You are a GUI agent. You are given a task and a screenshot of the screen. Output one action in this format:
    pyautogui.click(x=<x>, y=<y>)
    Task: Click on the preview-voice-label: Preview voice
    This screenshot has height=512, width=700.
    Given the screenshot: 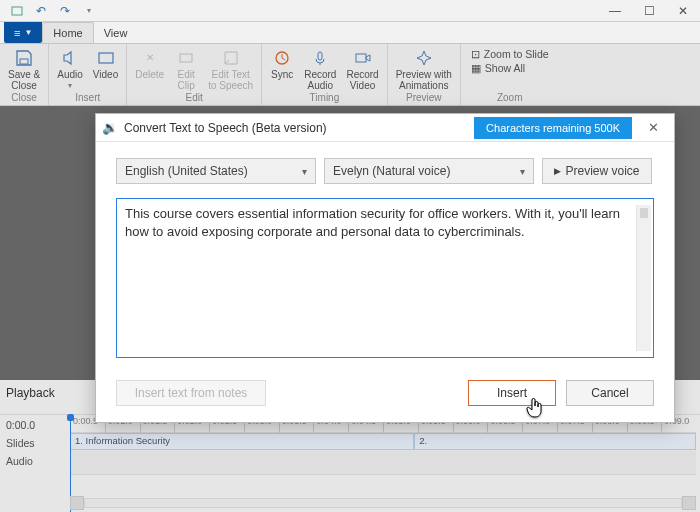 What is the action you would take?
    pyautogui.click(x=602, y=171)
    